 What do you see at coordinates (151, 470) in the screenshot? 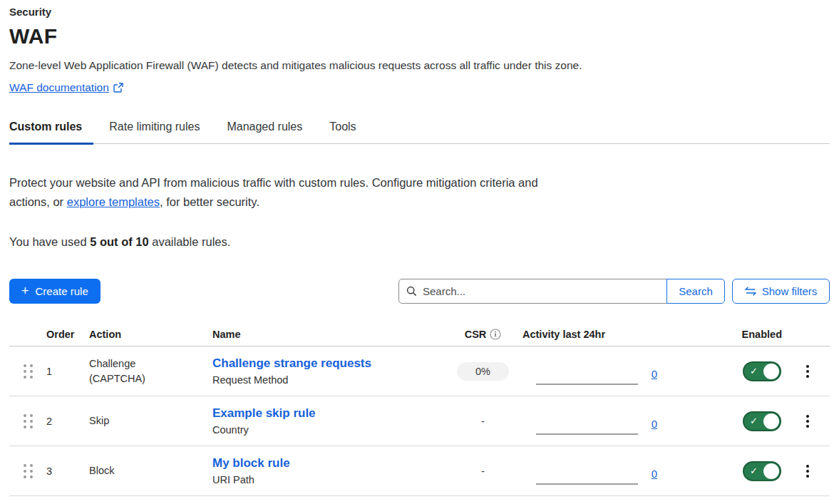
I see `rule-action: Block` at bounding box center [151, 470].